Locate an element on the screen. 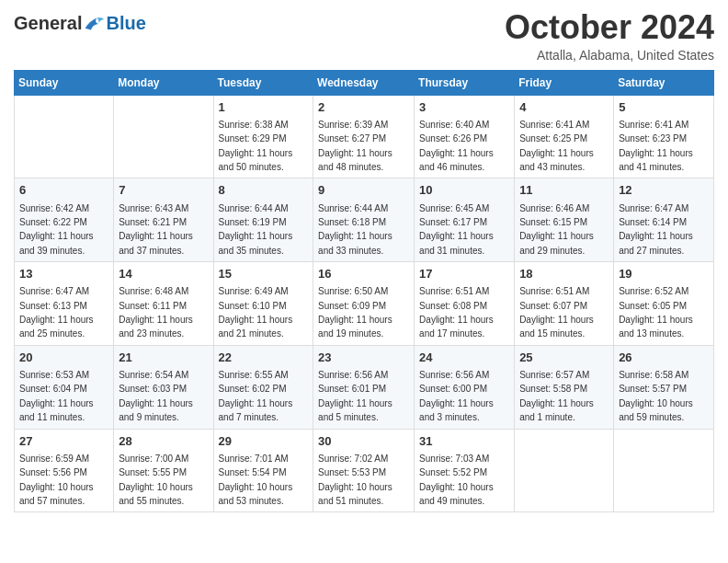 This screenshot has height=563, width=728. day-info: Sunrise: 7:01 AM Sunset: 5:54 PM Dayligh… is located at coordinates (256, 480).